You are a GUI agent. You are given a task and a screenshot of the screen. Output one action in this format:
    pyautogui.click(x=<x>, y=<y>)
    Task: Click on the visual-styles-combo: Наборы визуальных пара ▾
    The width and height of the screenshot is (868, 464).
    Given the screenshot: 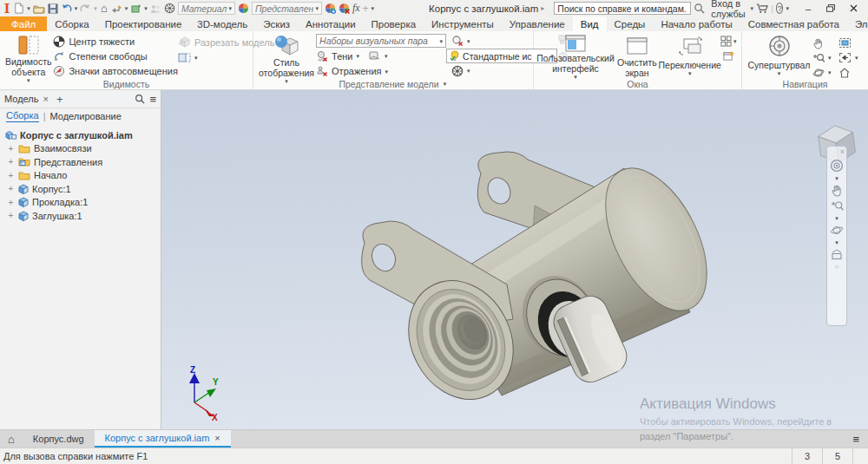 What is the action you would take?
    pyautogui.click(x=381, y=41)
    